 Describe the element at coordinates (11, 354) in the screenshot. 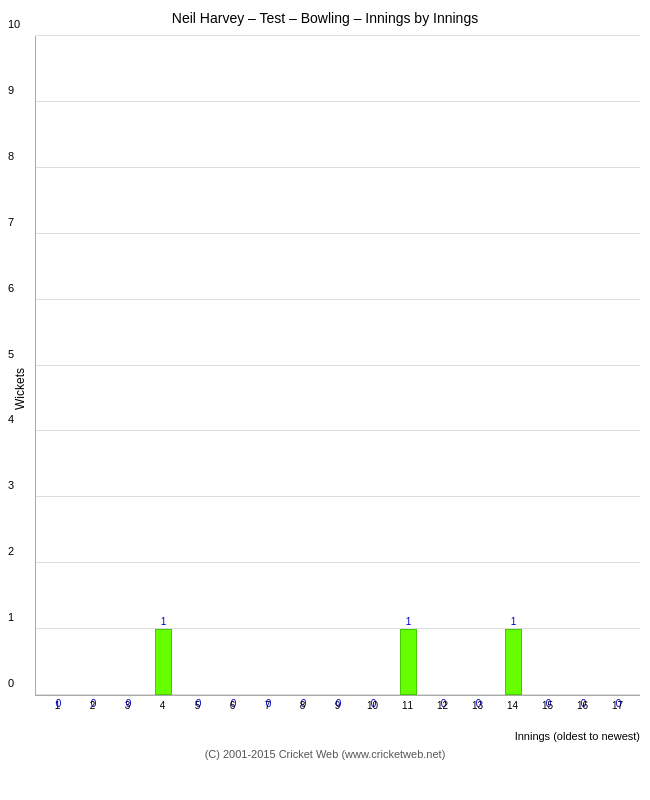

I see `y-tick-label: 5` at that location.